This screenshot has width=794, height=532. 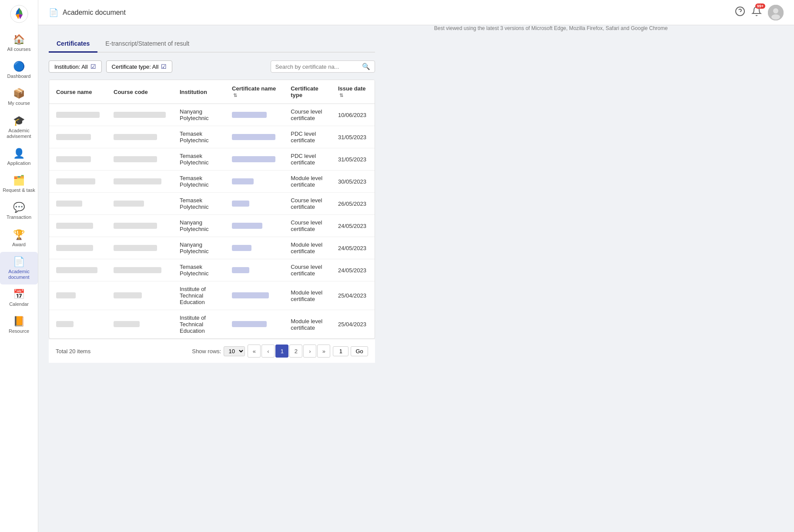 What do you see at coordinates (73, 44) in the screenshot?
I see `tab-certificates: Certificates` at bounding box center [73, 44].